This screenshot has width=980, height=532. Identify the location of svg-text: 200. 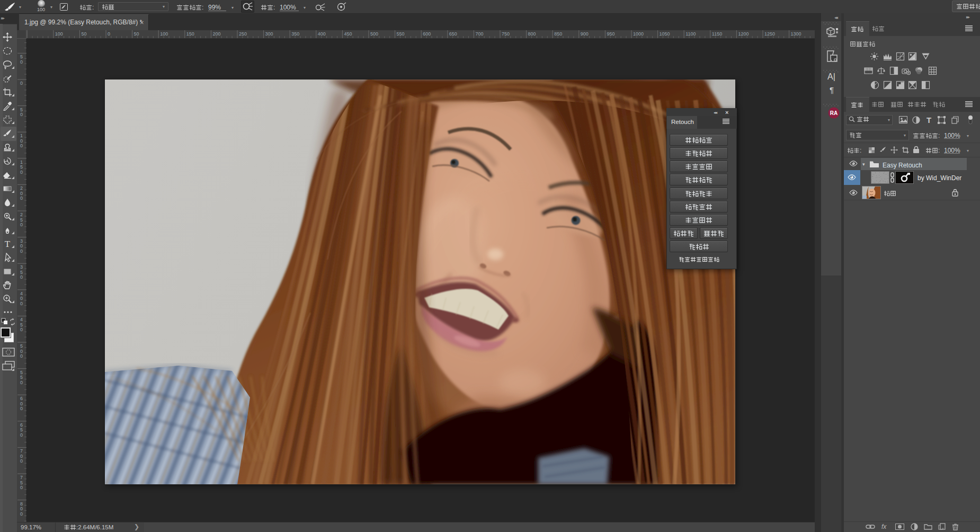
(216, 34).